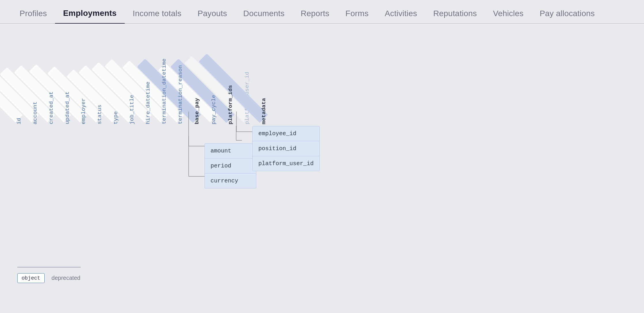 This screenshot has width=644, height=313. Describe the element at coordinates (230, 166) in the screenshot. I see `base-pay-subfields: amount period currency` at that location.